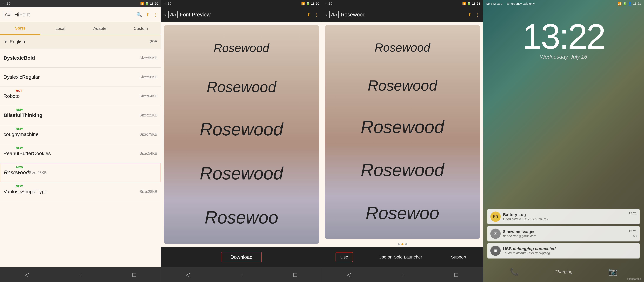 The height and width of the screenshot is (282, 644). What do you see at coordinates (72, 192) in the screenshot?
I see `font-name: VanloseSimpleType` at bounding box center [72, 192].